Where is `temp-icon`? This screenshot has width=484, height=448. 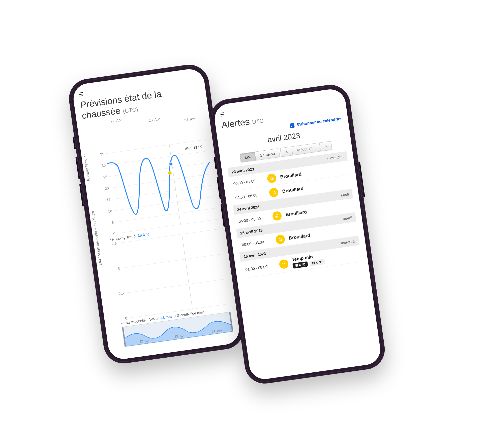 temp-icon is located at coordinates (284, 264).